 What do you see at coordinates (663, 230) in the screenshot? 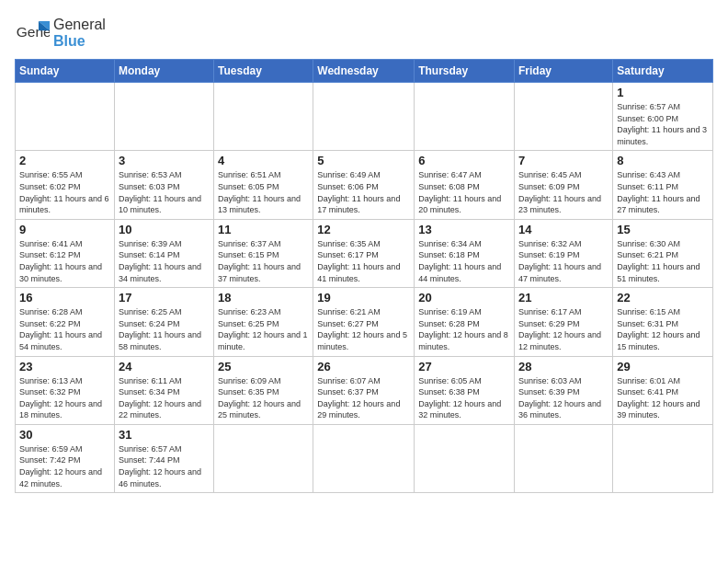
I see `day-number: 15` at bounding box center [663, 230].